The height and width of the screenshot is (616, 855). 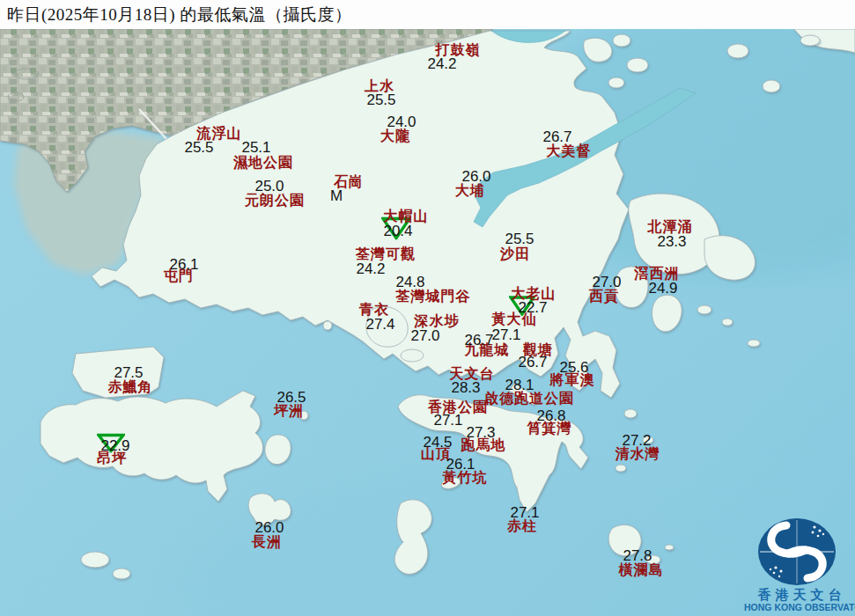 What do you see at coordinates (638, 556) in the screenshot?
I see `station-value: 27.8` at bounding box center [638, 556].